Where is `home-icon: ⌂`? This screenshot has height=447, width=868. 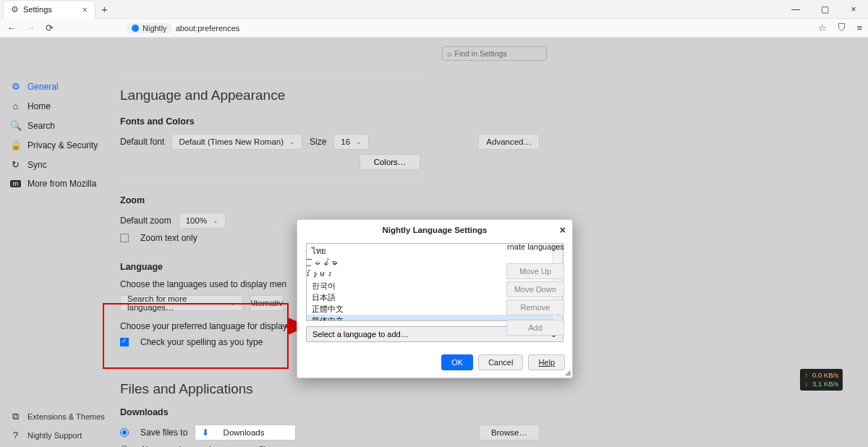
home-icon: ⌂ is located at coordinates (16, 106).